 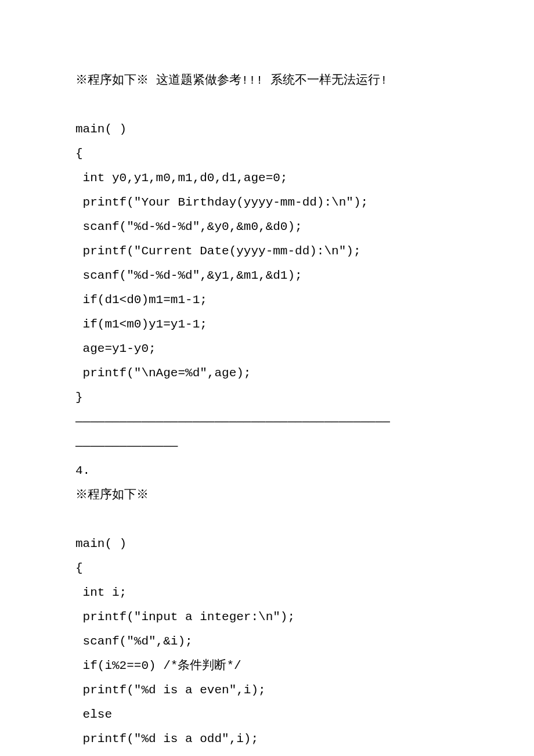 What do you see at coordinates (267, 471) in the screenshot?
I see `text-line: 4.` at bounding box center [267, 471].